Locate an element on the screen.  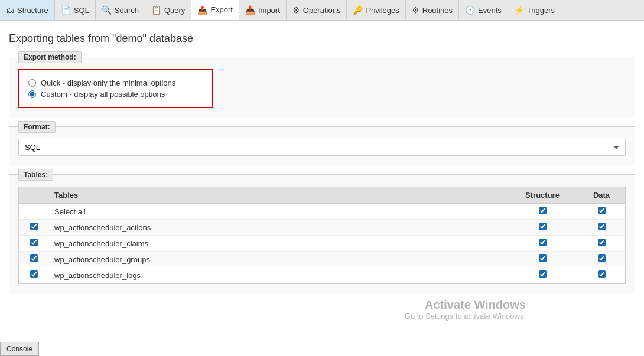
quick-radio is located at coordinates (32, 83).